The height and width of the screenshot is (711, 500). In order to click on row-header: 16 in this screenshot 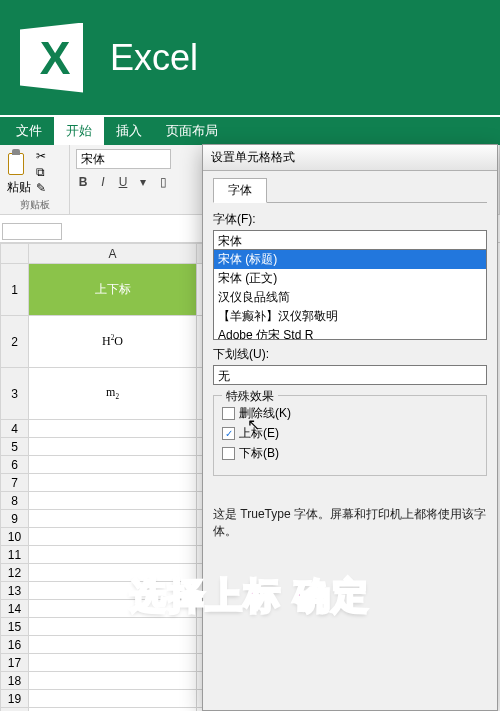, I will do `click(15, 645)`.